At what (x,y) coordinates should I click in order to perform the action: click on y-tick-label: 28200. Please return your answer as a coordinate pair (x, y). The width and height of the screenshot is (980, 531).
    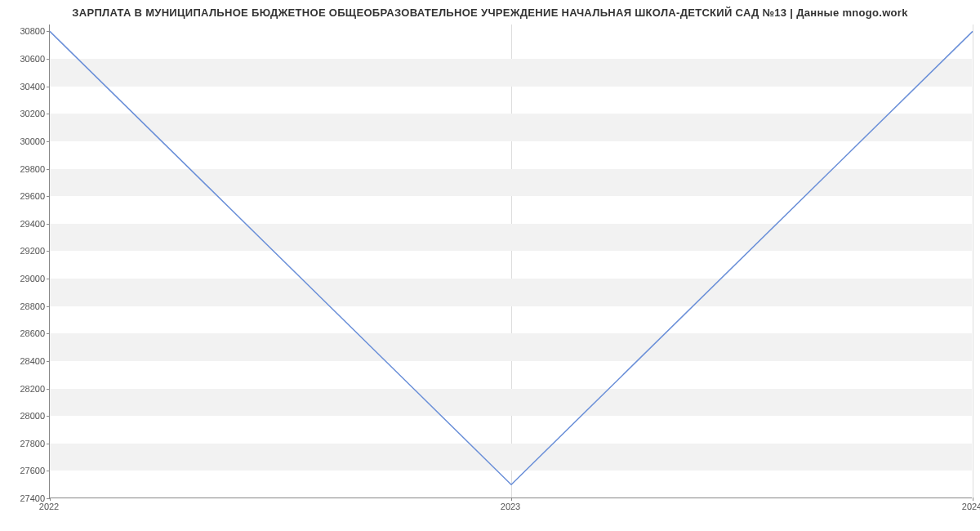
    Looking at the image, I should click on (24, 389).